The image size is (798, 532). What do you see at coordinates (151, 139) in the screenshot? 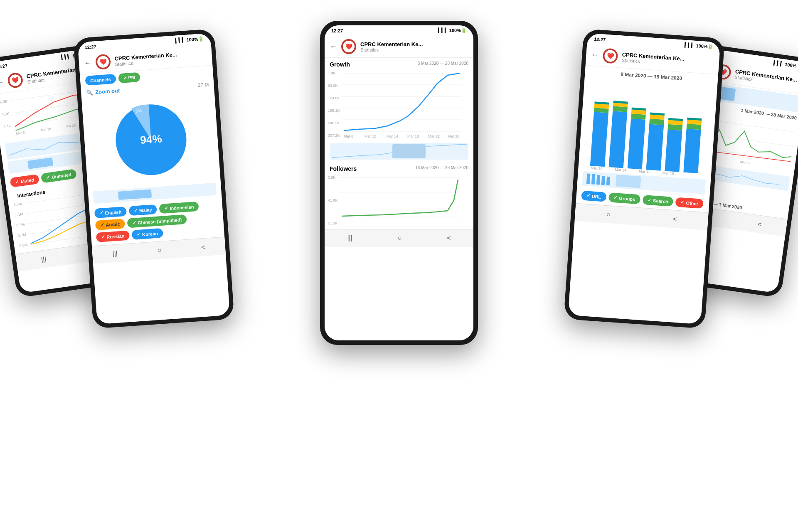
I see `svg-text: 94%` at bounding box center [151, 139].